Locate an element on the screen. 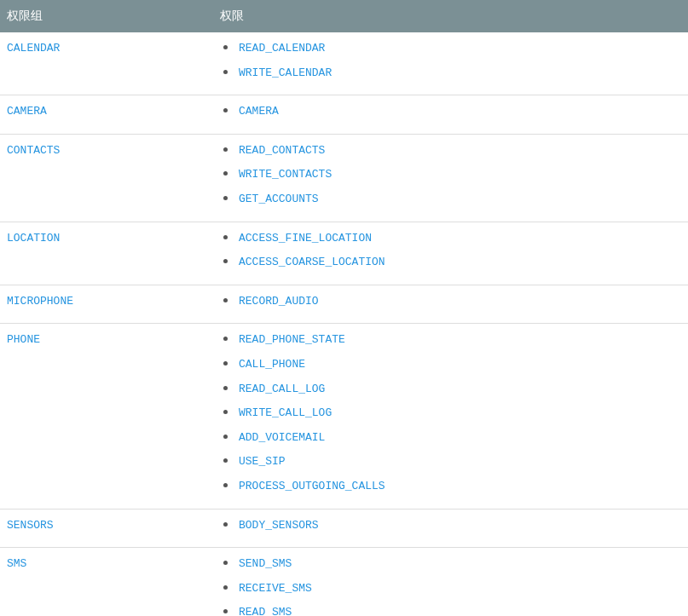 The height and width of the screenshot is (616, 688). list-item: ACCESS_FINE_LOCATION is located at coordinates (452, 244).